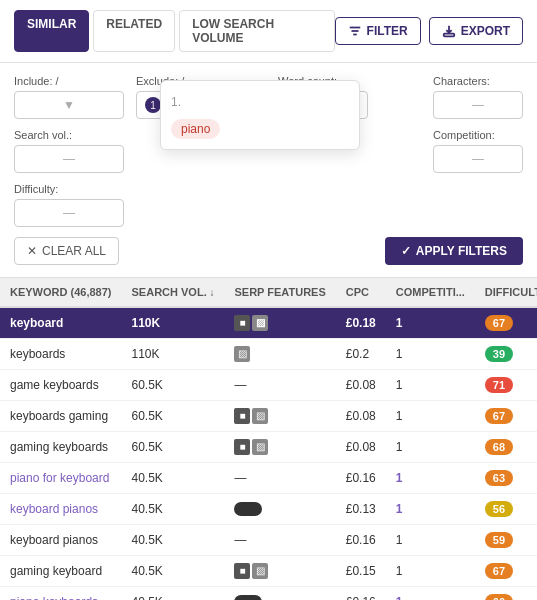 The image size is (537, 600). Describe the element at coordinates (174, 292) in the screenshot. I see `search-vol-col-header: SEARCH VOL.` at that location.